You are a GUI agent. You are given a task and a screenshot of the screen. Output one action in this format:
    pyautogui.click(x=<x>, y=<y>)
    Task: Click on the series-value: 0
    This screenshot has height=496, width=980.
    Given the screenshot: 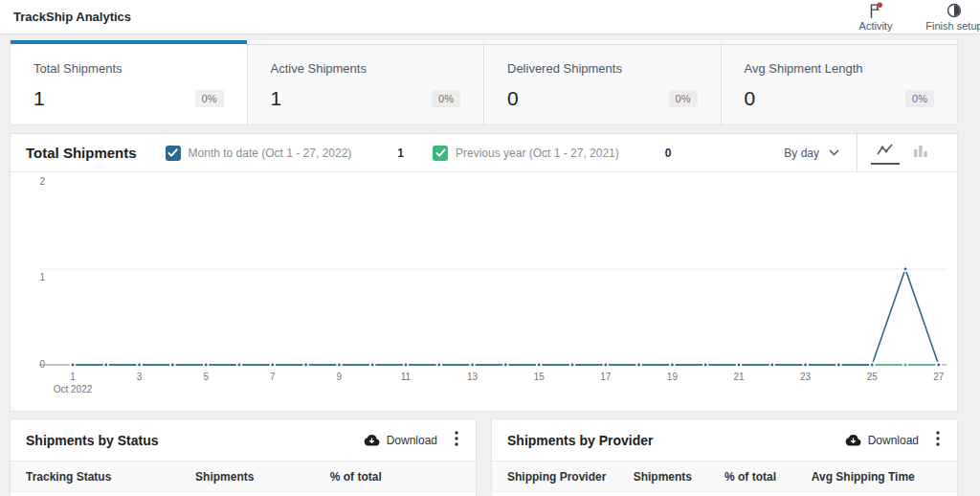 What is the action you would take?
    pyautogui.click(x=668, y=153)
    